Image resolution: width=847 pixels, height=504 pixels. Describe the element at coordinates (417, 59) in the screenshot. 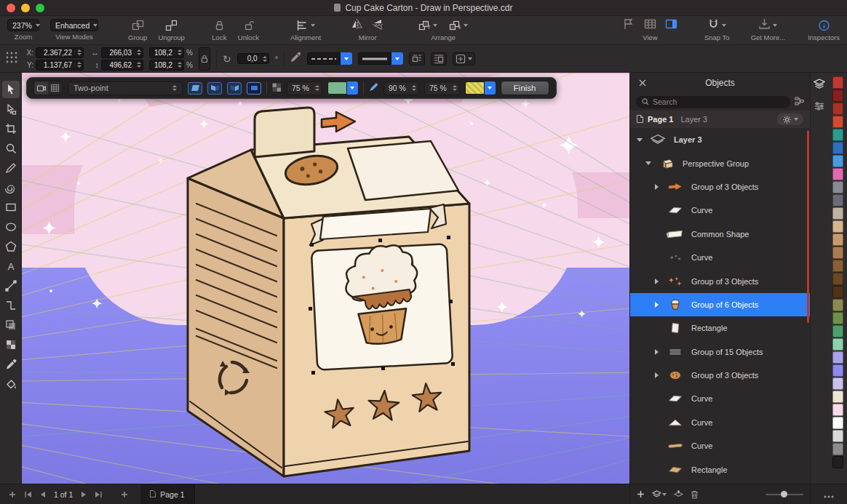

I see `wrap-text-button` at that location.